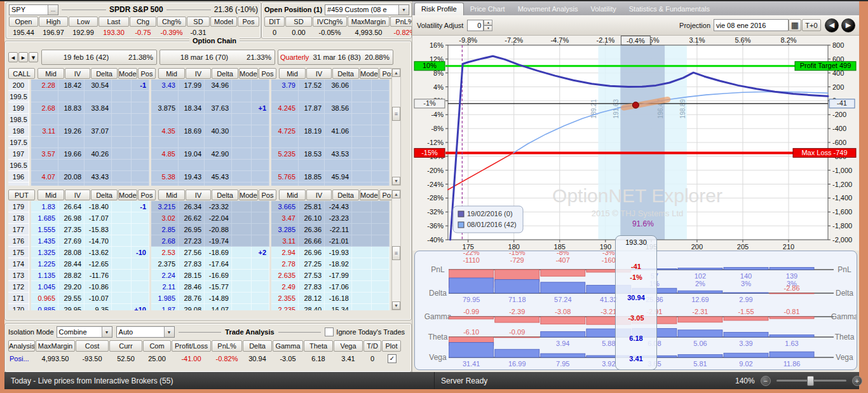  I want to click on iv-cell: 18.34, so click(192, 108).